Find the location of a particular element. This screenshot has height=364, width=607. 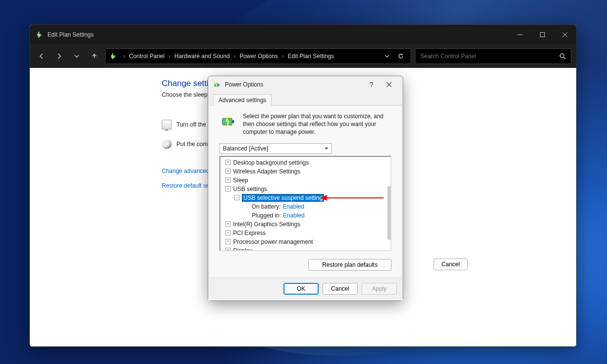

monitor-icon is located at coordinates (167, 125).